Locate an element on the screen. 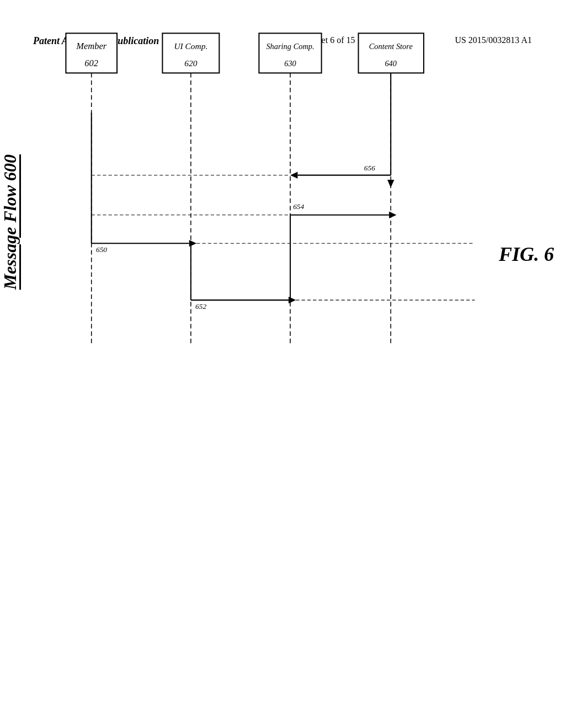 This screenshot has width=565, height=728. svg-text: Sharing Comp. is located at coordinates (290, 46).